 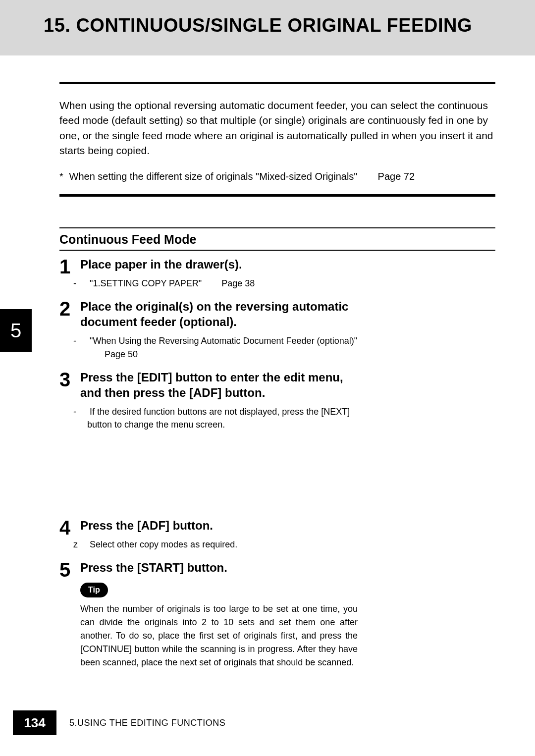 I want to click on subsection-title: Continuous Feed Mode, so click(x=277, y=239).